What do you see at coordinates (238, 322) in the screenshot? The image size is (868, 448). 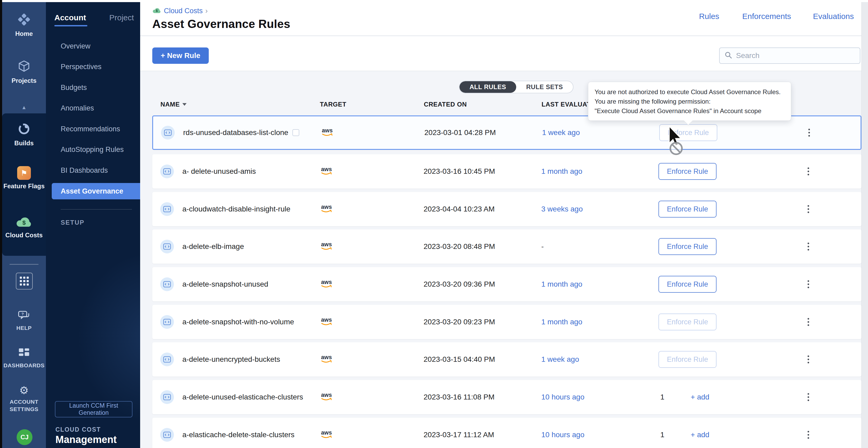 I see `rule-name: a-delete-snapshot-with-no-volume` at bounding box center [238, 322].